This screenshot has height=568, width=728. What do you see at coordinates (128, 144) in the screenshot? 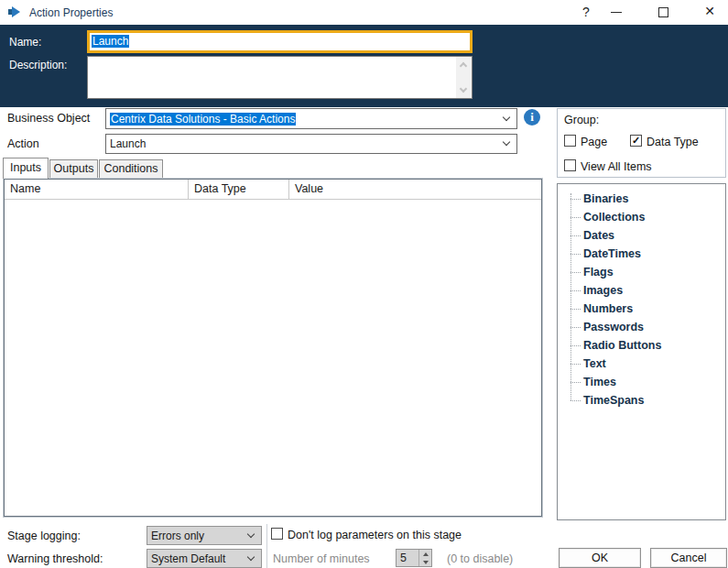
I see `action-value: Launch` at bounding box center [128, 144].